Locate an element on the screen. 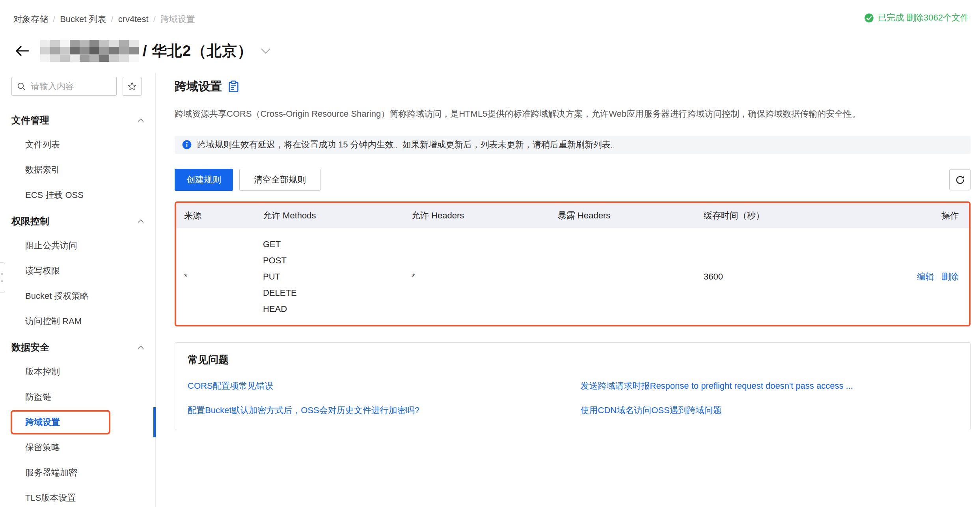  sidebar-section: 数据安全版本控制防盗链跨域设置保留策略服务器端加密TLS版本设置 is located at coordinates (78, 424).